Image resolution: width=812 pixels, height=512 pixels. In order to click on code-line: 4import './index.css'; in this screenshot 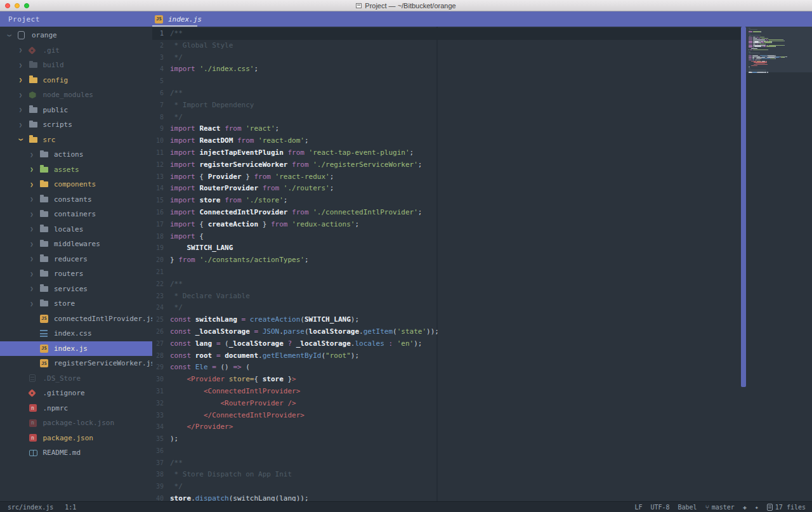, I will do `click(447, 70)`.